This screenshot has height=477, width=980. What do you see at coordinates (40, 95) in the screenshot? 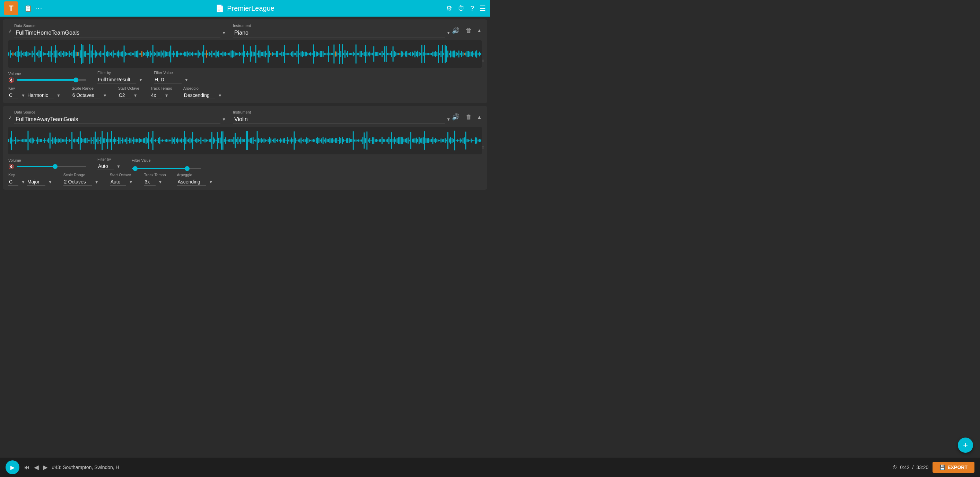
I see `track1-scaletype-select: Harmonic` at bounding box center [40, 95].